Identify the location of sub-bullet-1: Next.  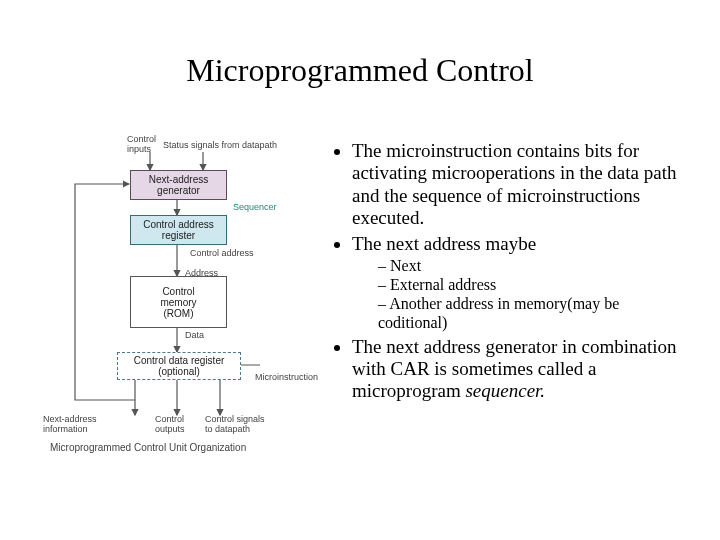
(529, 266).